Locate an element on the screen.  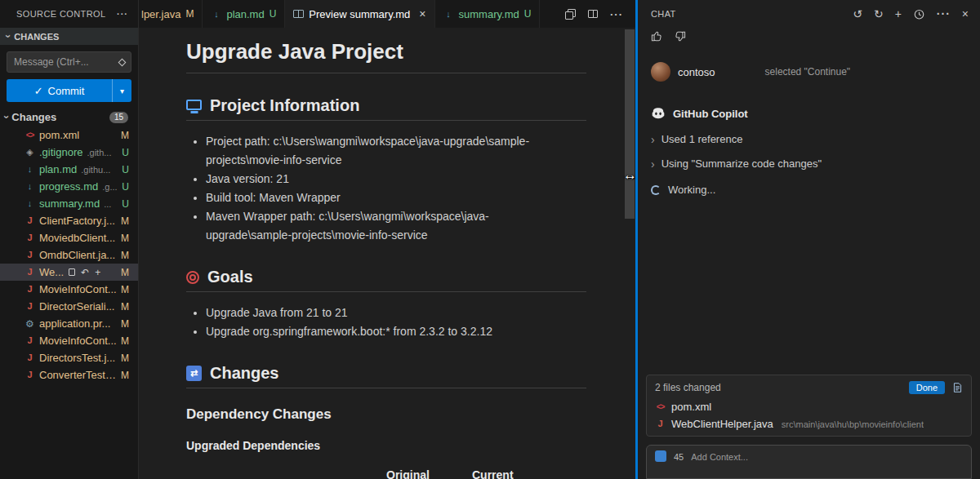
file-row: ↓progress.md.g...U is located at coordinates (69, 186).